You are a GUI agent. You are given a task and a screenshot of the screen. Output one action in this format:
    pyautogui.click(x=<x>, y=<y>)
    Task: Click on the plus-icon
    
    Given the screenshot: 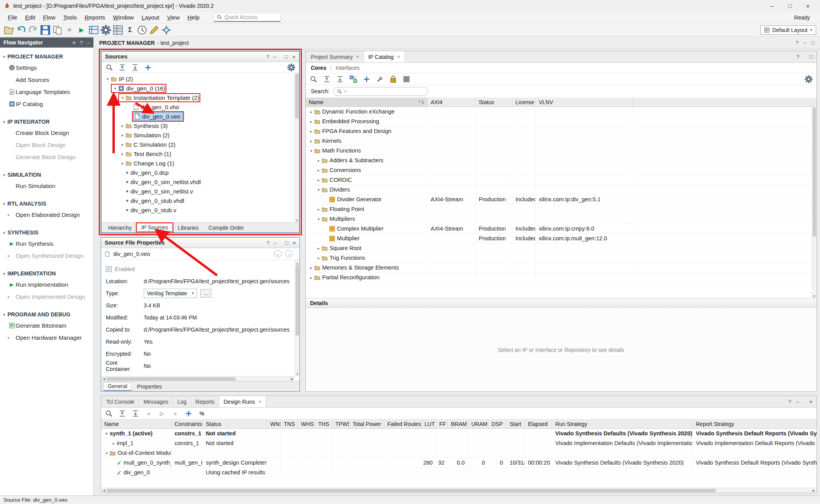 What is the action you would take?
    pyautogui.click(x=367, y=79)
    